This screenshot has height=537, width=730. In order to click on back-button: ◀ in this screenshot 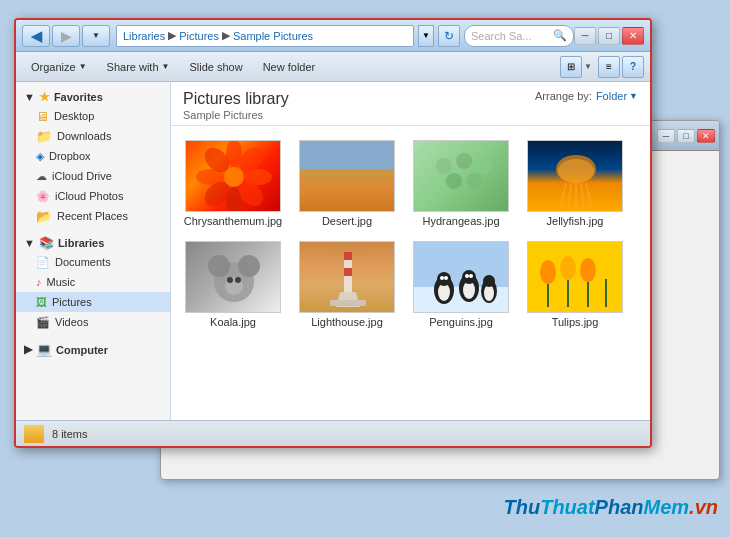, I will do `click(36, 36)`.